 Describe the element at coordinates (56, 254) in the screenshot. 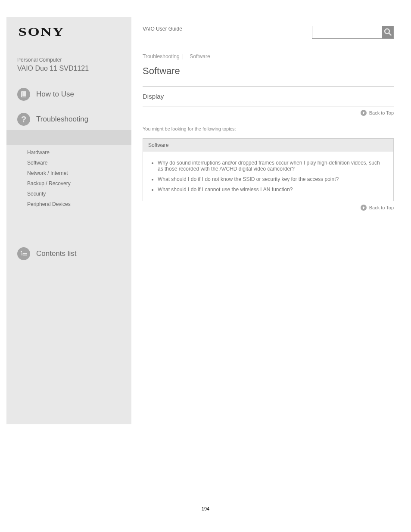

I see `nav-label: Contents list` at that location.